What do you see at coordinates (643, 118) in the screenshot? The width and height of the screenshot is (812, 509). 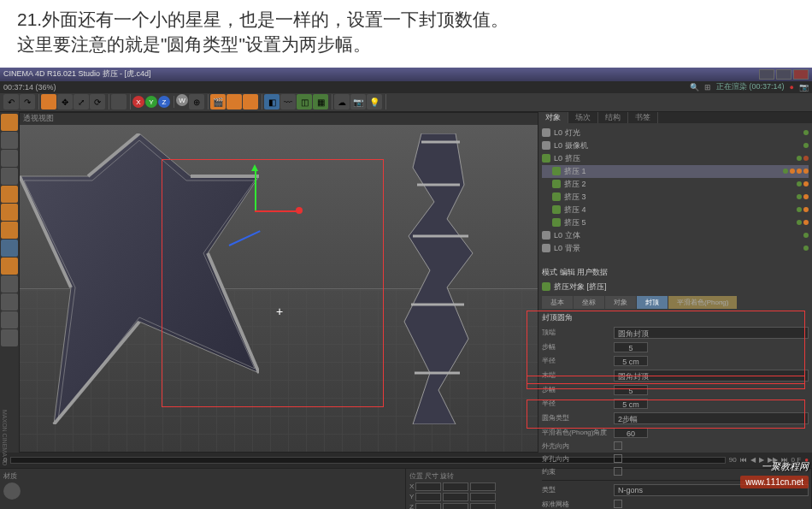 I see `tab-bookmarks: 书签` at bounding box center [643, 118].